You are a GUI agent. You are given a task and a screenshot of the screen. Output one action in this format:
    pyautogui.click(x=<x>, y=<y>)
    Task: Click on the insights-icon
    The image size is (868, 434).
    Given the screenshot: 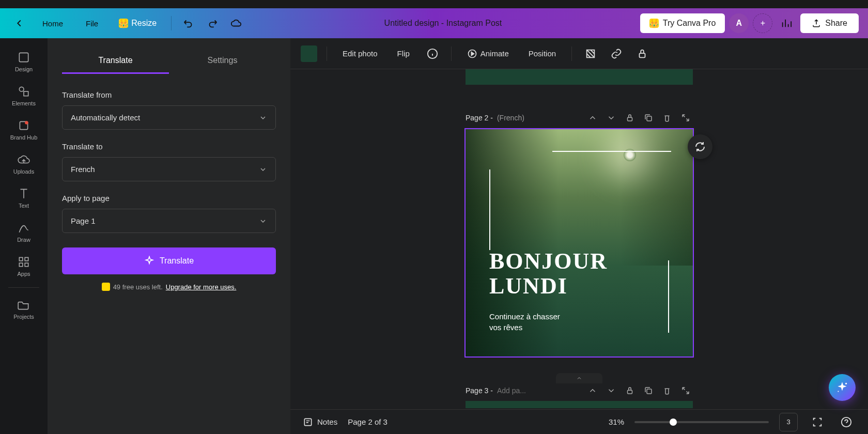 What is the action you would take?
    pyautogui.click(x=786, y=23)
    